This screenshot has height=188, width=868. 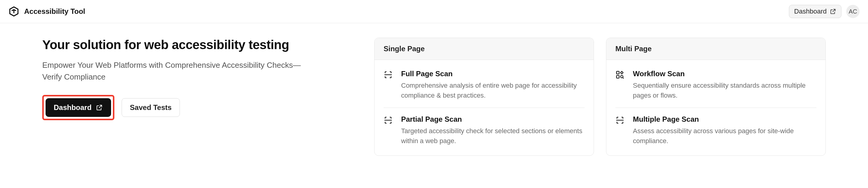 What do you see at coordinates (493, 130) in the screenshot?
I see `item-text: Partial Page Scan Targeted accessibility…` at bounding box center [493, 130].